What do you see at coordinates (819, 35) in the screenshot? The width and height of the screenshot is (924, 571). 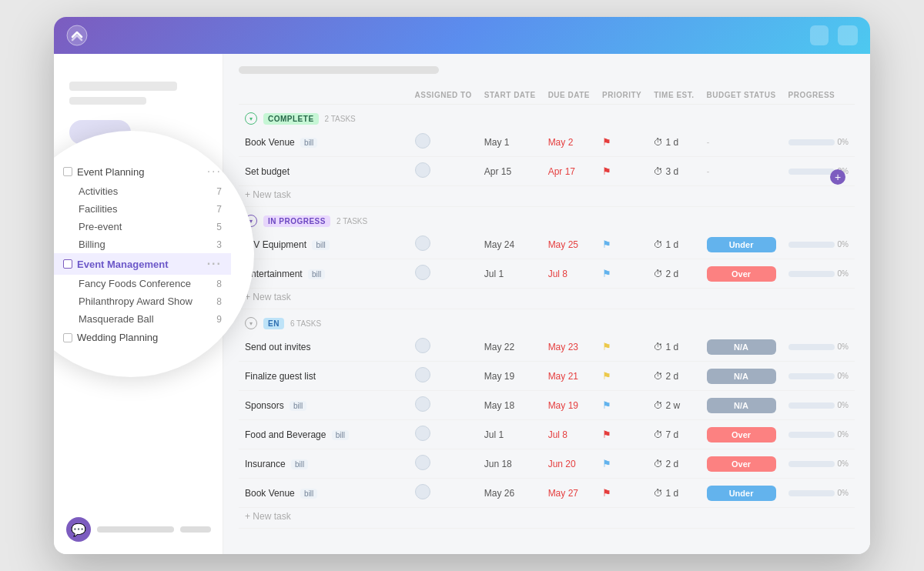 I see `topbar-btn1` at bounding box center [819, 35].